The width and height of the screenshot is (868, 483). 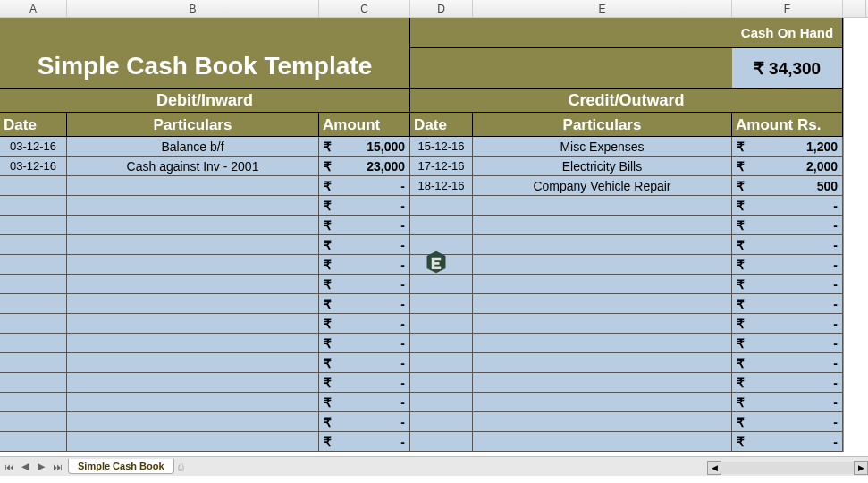 I want to click on horizontal-scrollbar: ◀ ▶, so click(x=788, y=468).